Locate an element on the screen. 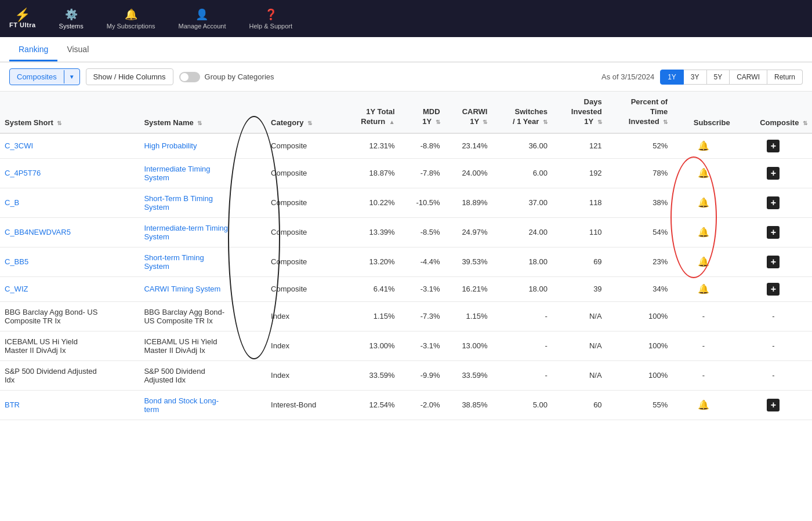  system-link: BTR is located at coordinates (12, 405).